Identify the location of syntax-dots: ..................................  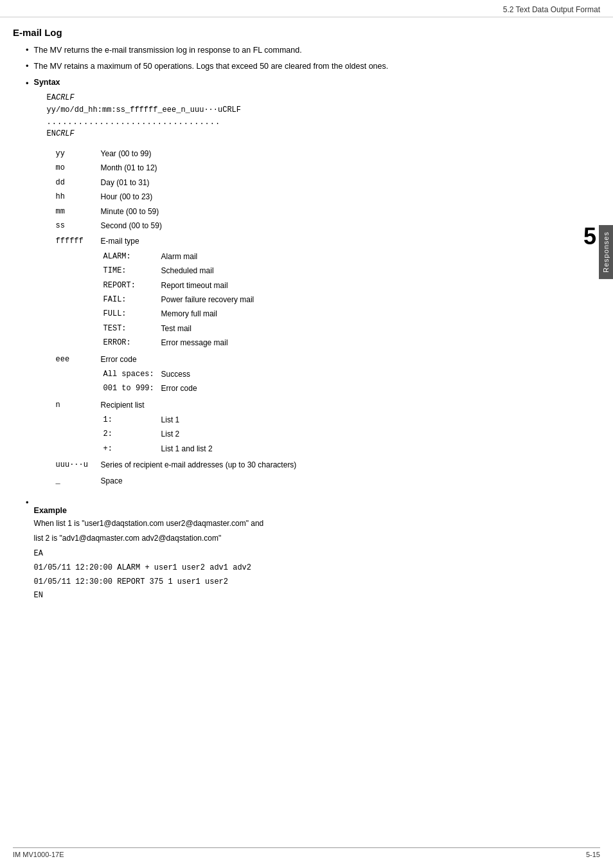
(173, 122).